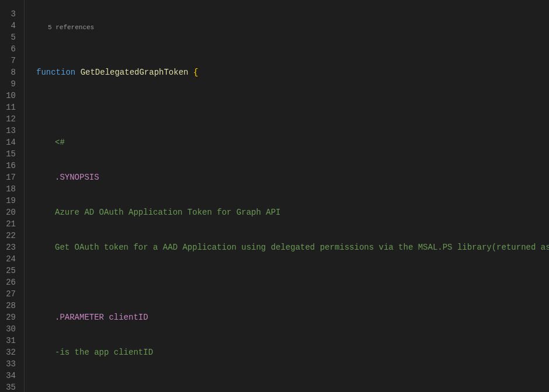 Image resolution: width=549 pixels, height=392 pixels. I want to click on line-number: 27, so click(8, 294).